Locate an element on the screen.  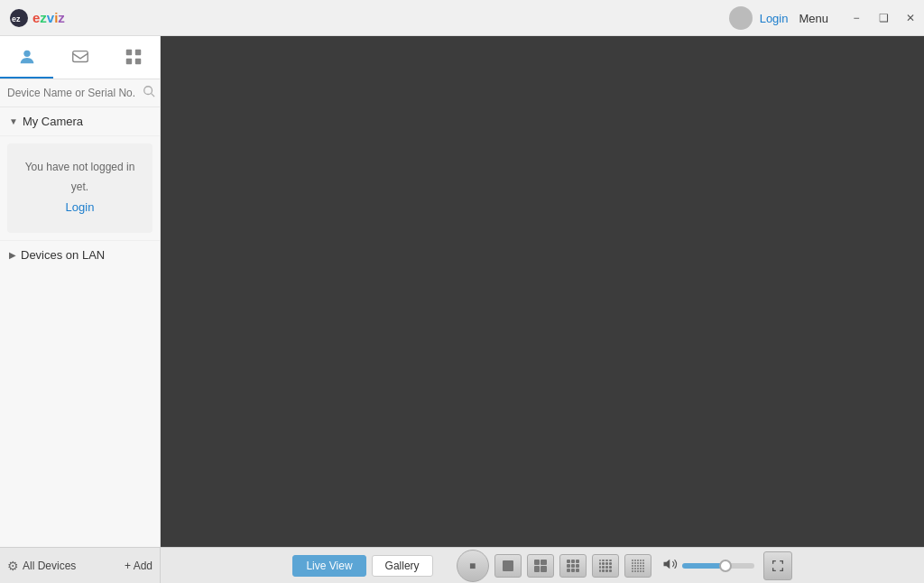
bottombar: ⚙ All Devices + Add Live View Gallery is located at coordinates (462, 565).